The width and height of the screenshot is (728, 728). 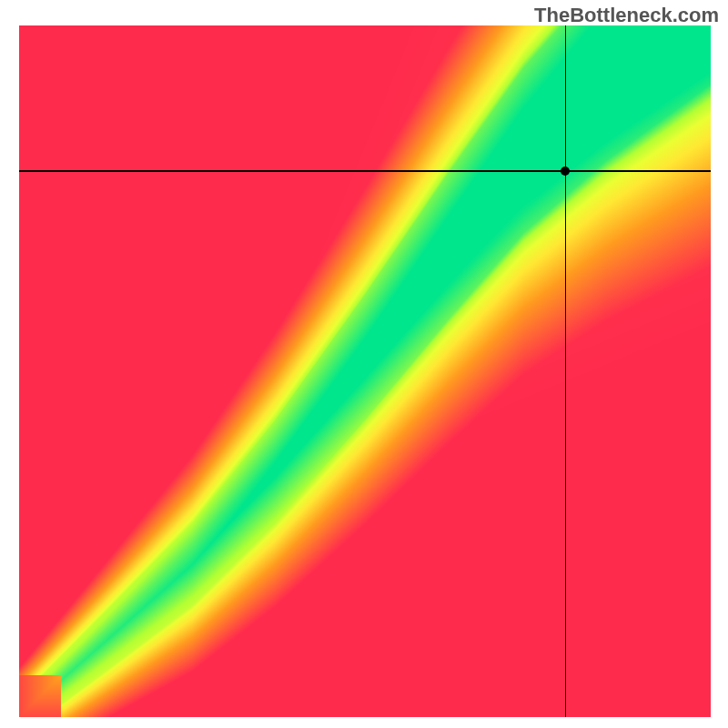 I want to click on crosshair-marker, so click(x=565, y=171).